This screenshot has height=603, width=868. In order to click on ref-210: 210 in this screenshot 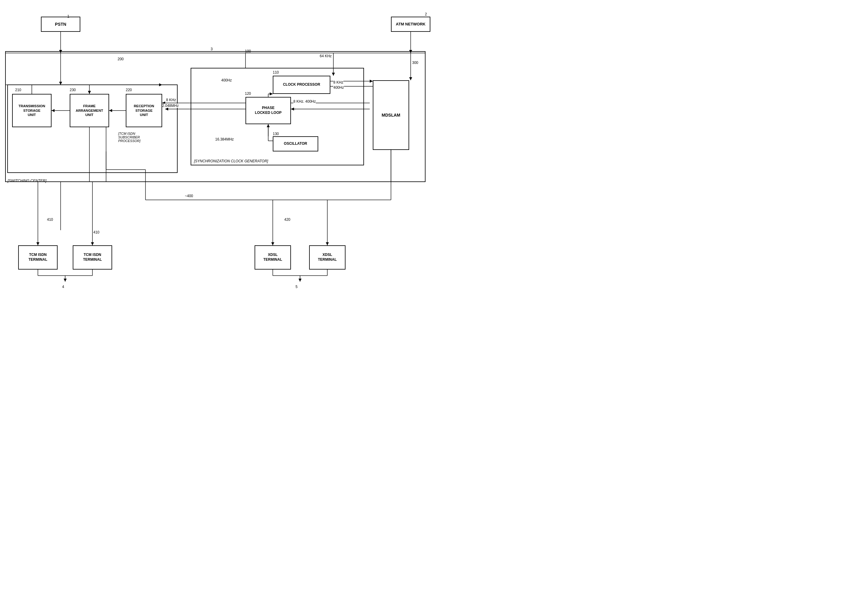, I will do `click(18, 90)`.